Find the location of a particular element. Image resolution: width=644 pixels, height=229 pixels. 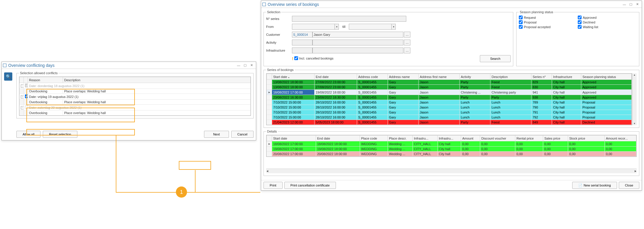

details-row: 19/08/2022 17:00:0019/08/2022 18:00:00WE… is located at coordinates (451, 149).